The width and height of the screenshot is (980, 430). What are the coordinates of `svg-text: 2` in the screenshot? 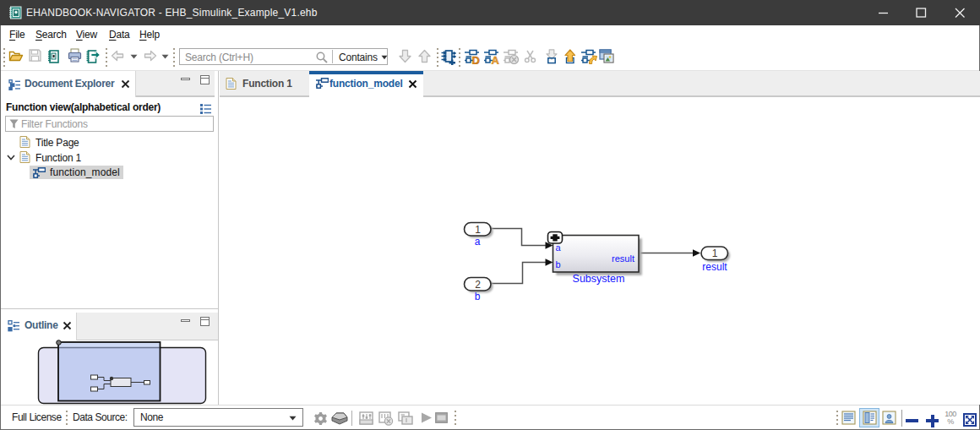 It's located at (478, 285).